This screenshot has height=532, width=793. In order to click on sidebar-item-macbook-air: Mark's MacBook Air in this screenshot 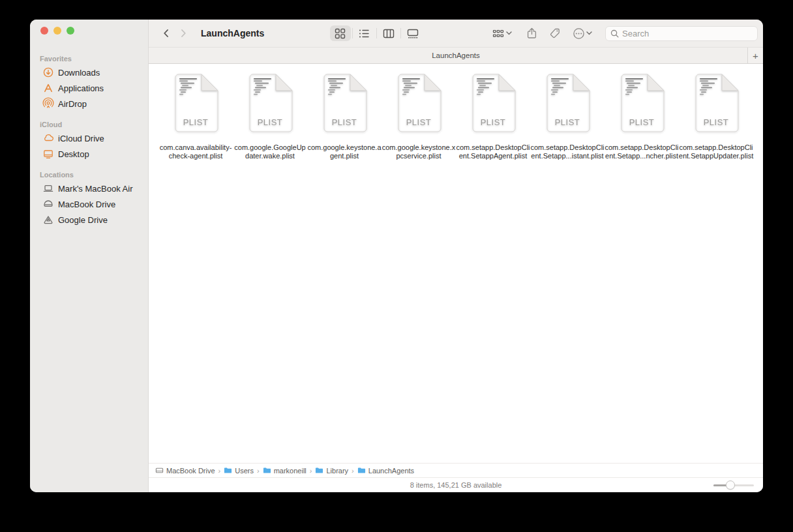, I will do `click(89, 188)`.